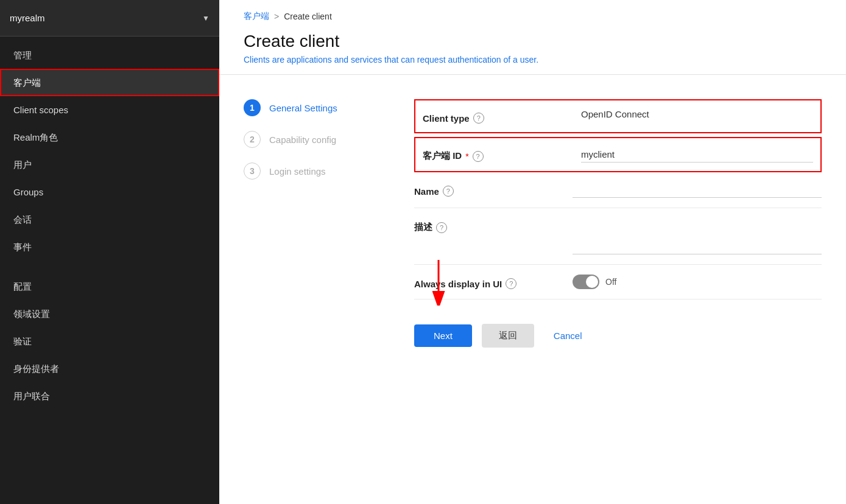 The height and width of the screenshot is (504, 846). What do you see at coordinates (594, 282) in the screenshot?
I see `always-display-toggle-container: Off` at bounding box center [594, 282].